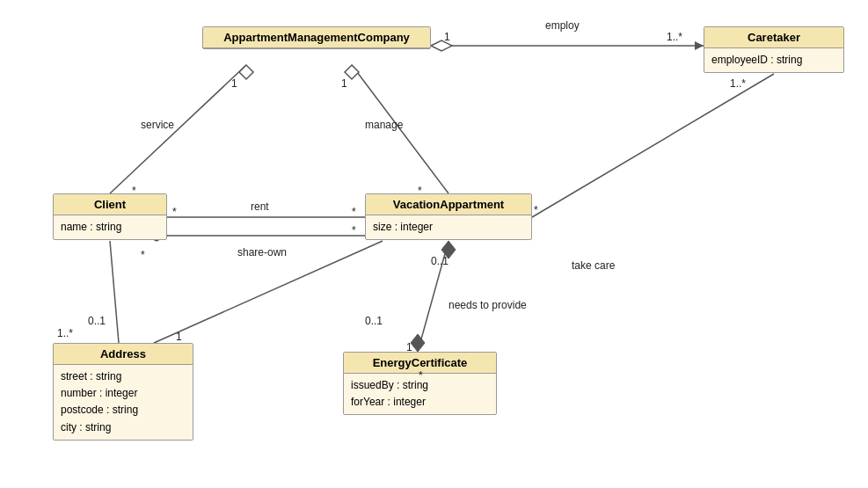  What do you see at coordinates (449, 227) in the screenshot?
I see `attr-size: size : integer` at bounding box center [449, 227].